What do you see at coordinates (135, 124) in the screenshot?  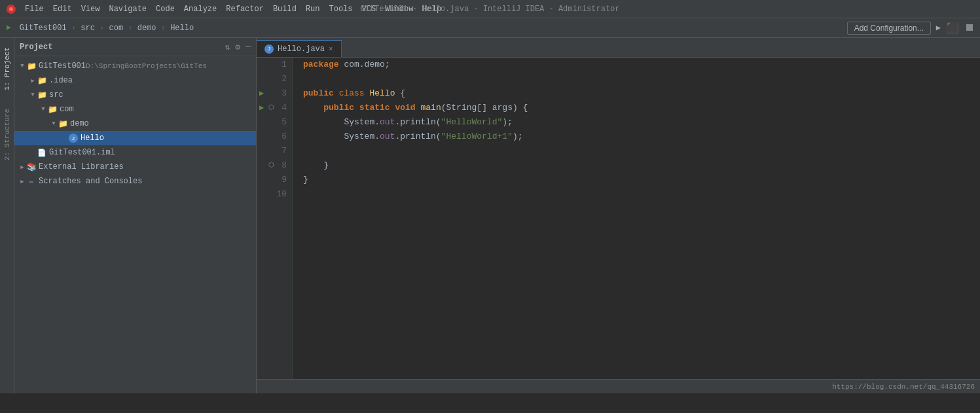 I see `tree-item: ▼📁demo` at bounding box center [135, 124].